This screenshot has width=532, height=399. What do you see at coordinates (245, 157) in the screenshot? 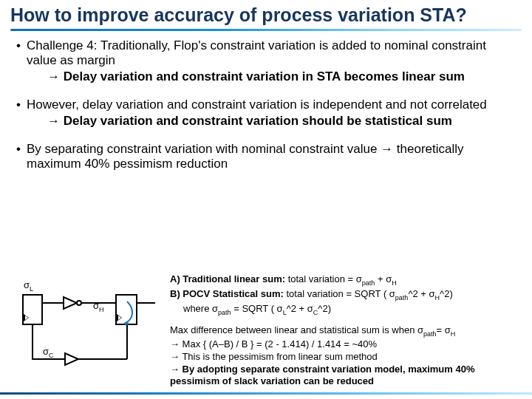
I see `bullet-3-text: By separating constraint variation with …` at bounding box center [245, 157].